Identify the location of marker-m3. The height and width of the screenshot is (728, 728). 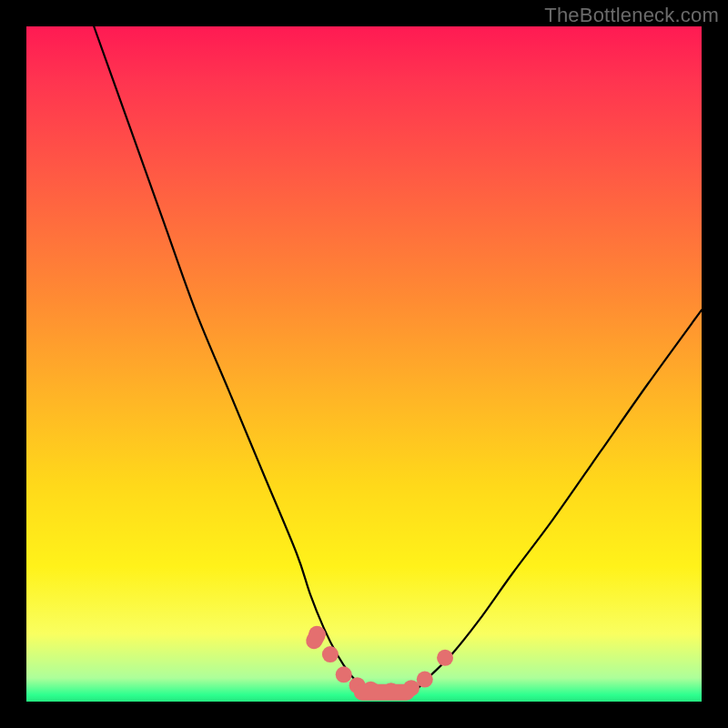
(344, 674).